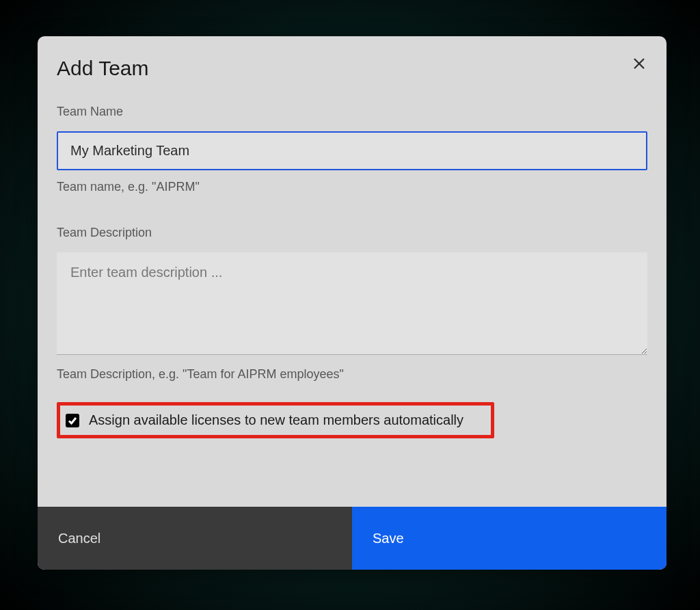  Describe the element at coordinates (352, 233) in the screenshot. I see `team-description-label: Team Description` at that location.